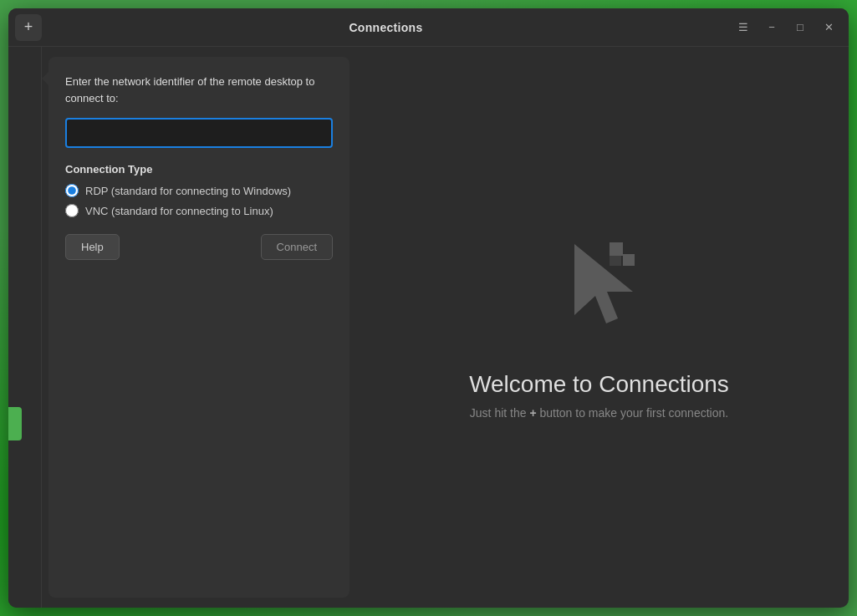  Describe the element at coordinates (199, 169) in the screenshot. I see `connection-type-label: Connection Type` at that location.